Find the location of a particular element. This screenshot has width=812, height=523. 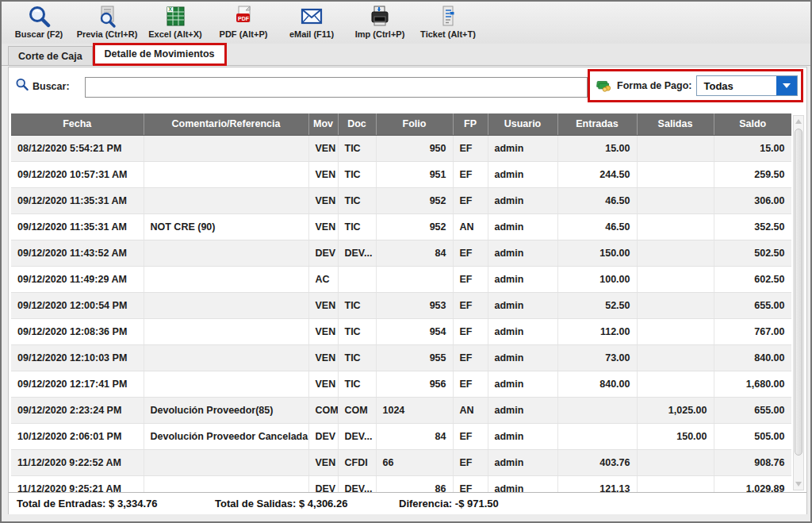

table-row: 09/12/2020 11:43:52 AMDEVDEV...84EFadmin… is located at coordinates (401, 252).